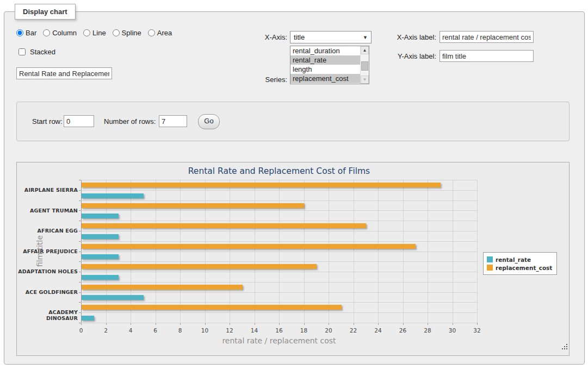 The width and height of the screenshot is (588, 370). What do you see at coordinates (48, 272) in the screenshot?
I see `category-label: ADAPTATION HOLES` at bounding box center [48, 272].